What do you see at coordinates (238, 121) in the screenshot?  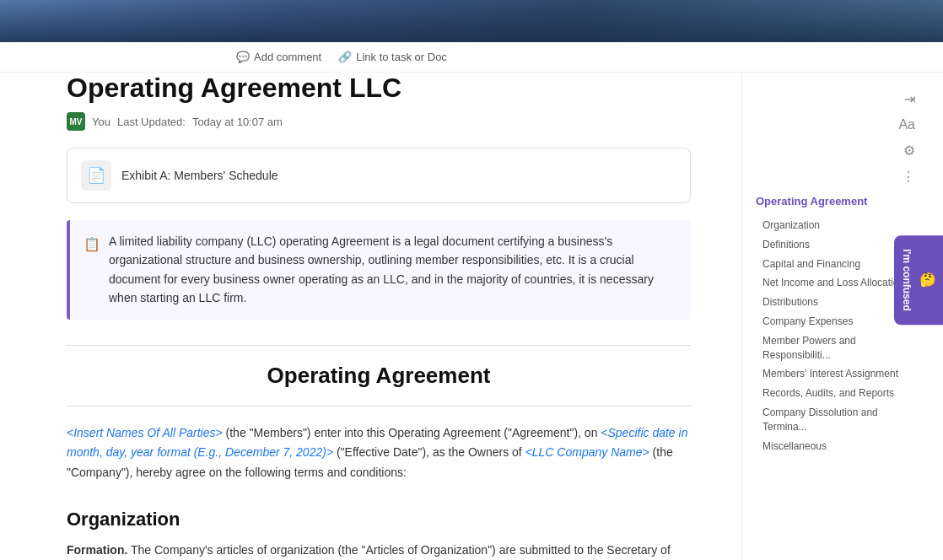 I see `last-updated-value: Today at 10:07 am` at bounding box center [238, 121].